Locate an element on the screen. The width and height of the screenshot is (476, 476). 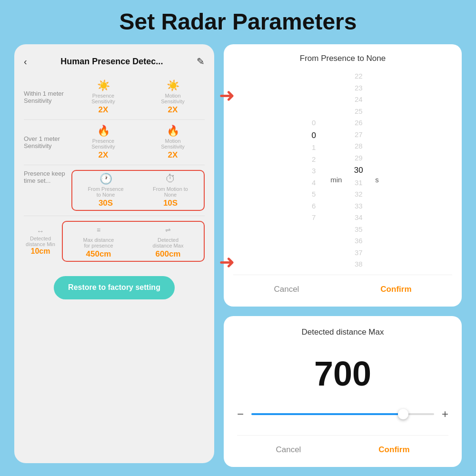
distance-value: 700 is located at coordinates (343, 374).